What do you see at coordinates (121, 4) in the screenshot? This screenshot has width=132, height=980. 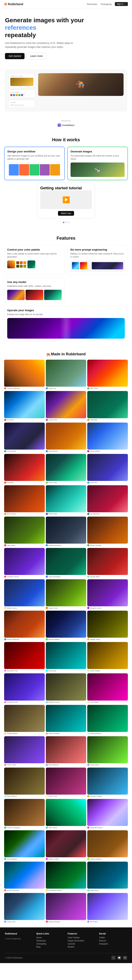 I see `nav-signin-button: Sign in →` at bounding box center [121, 4].